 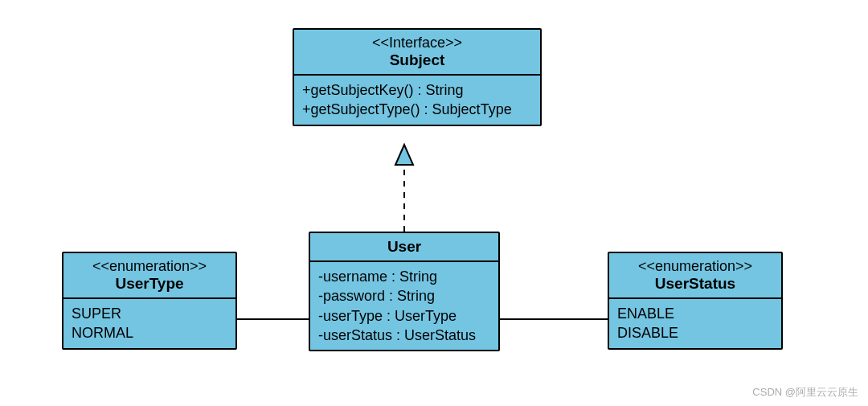 I want to click on literal: ENABLE, so click(x=695, y=314).